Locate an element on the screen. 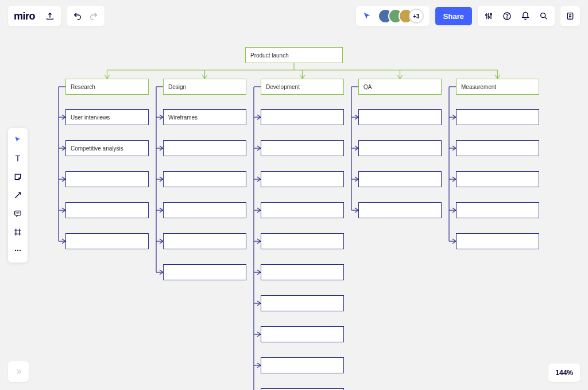  comment-tool-icon is located at coordinates (18, 214).